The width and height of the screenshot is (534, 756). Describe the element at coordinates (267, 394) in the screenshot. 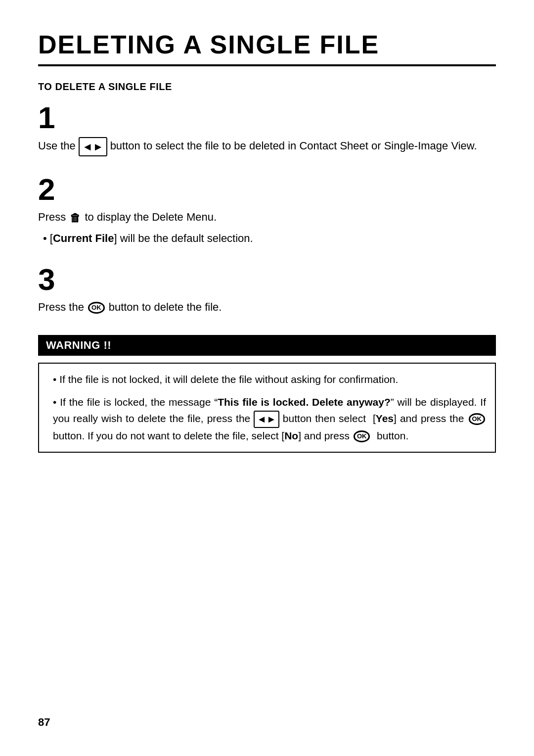

I see `warning-section: WARNING !! If the file is not locked, it…` at that location.